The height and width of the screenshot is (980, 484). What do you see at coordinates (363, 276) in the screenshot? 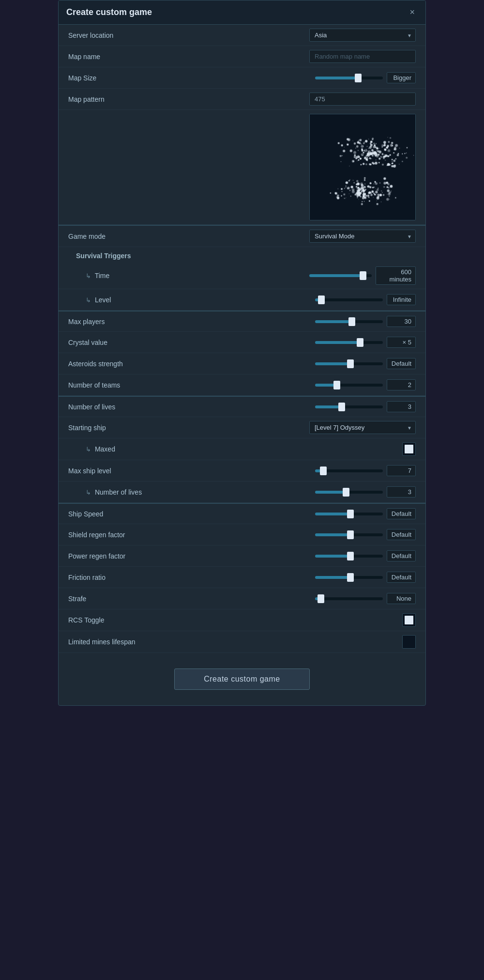
I see `time-slider-row: 600 minutes` at bounding box center [363, 276].